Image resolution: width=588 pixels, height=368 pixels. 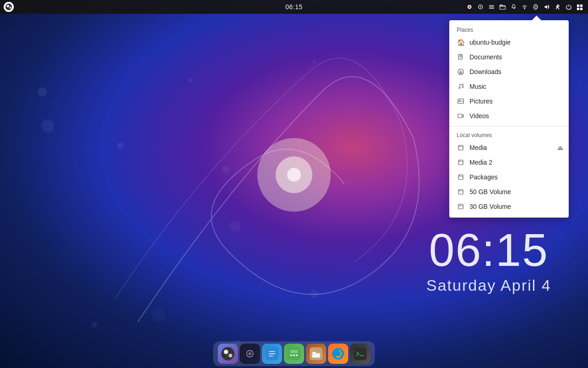 I want to click on menu-item-30gb: 30 GB Volume, so click(x=509, y=207).